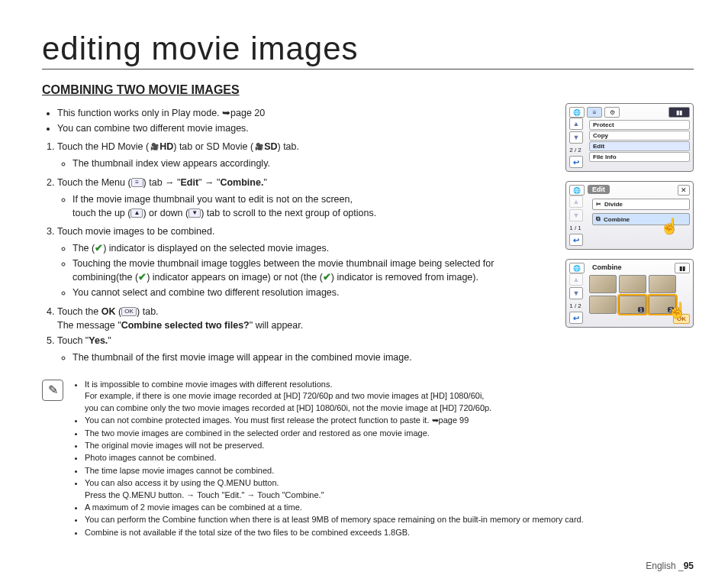  Describe the element at coordinates (108, 312) in the screenshot. I see `ok-label: OK` at that location.